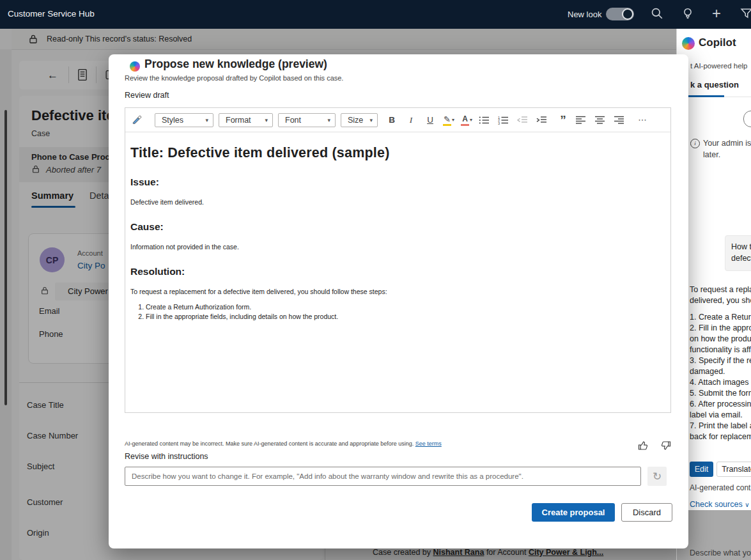  What do you see at coordinates (404, 307) in the screenshot?
I see `resolution-step: Create a Return Authorization form.` at bounding box center [404, 307].